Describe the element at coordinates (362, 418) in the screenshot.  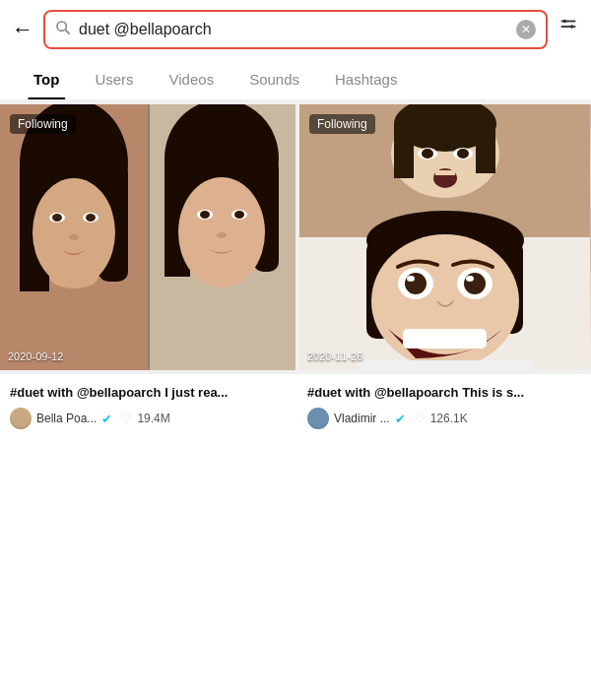
I see `username-2: Vladimir ...` at that location.